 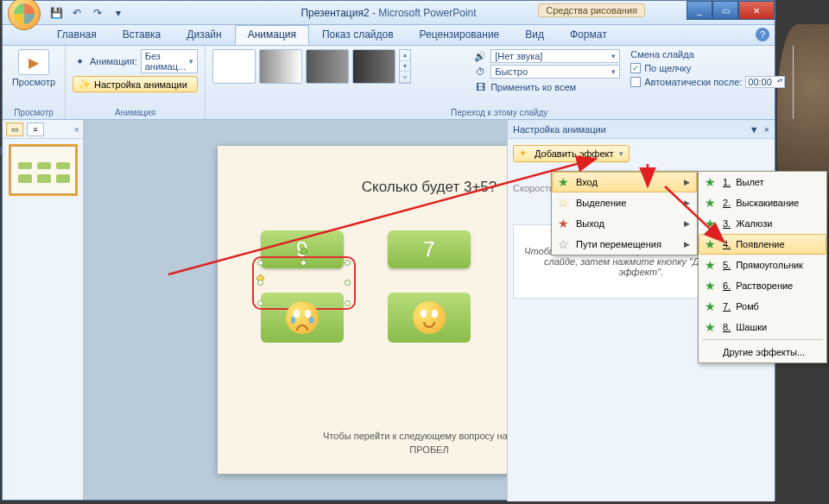 What do you see at coordinates (624, 203) in the screenshot?
I see `menu-item-Выделение: ☆Выделение▶` at bounding box center [624, 203].